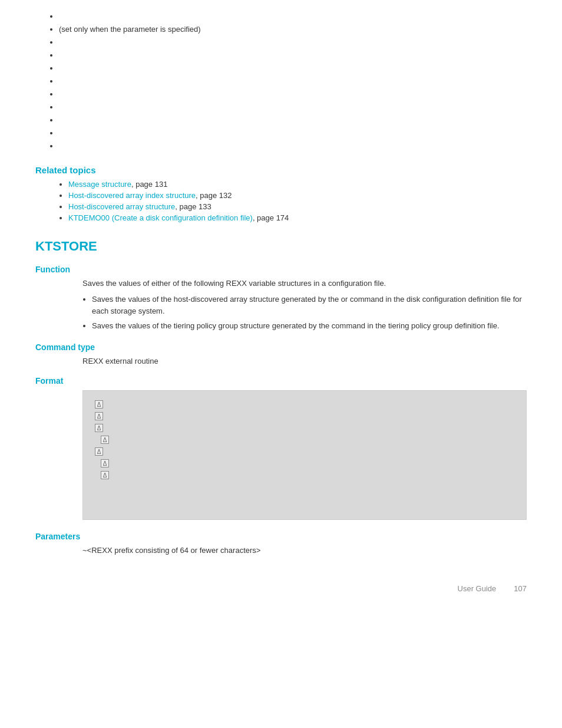  I want to click on related-item-2: Host-discovered array index structure, p…, so click(297, 196).